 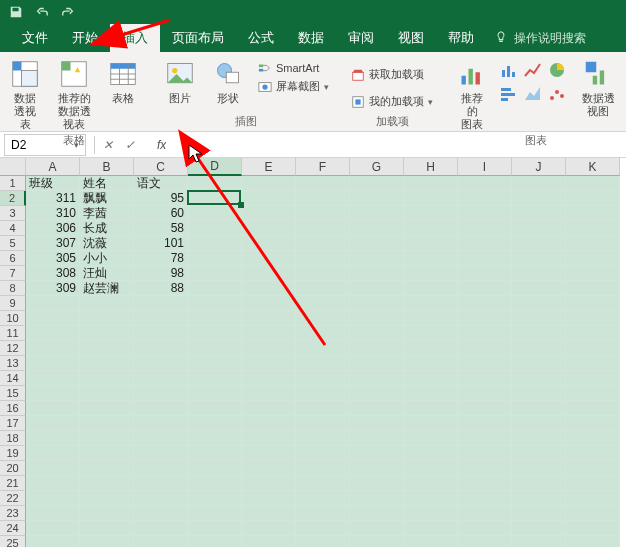 I want to click on cell-H14, so click(x=431, y=378).